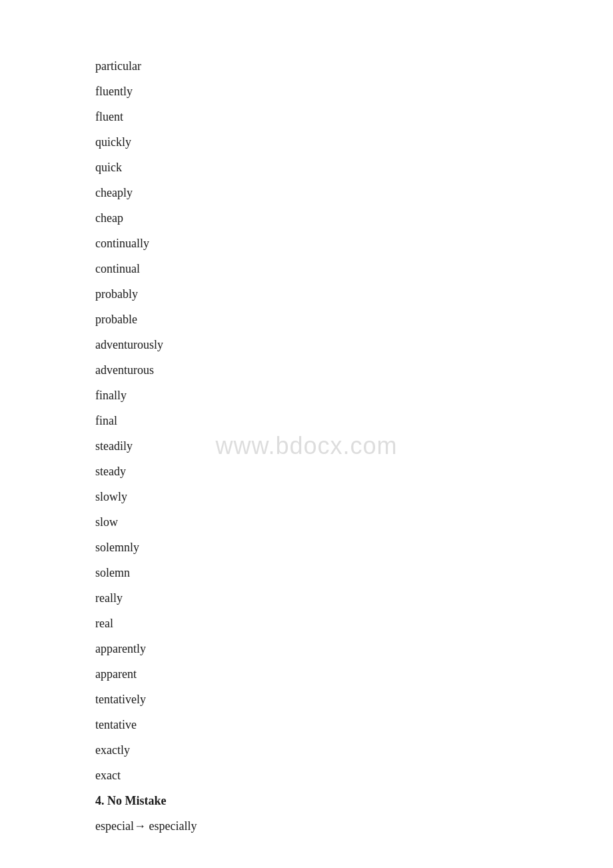 This screenshot has width=613, height=868. Describe the element at coordinates (354, 345) in the screenshot. I see `word-item: adventurously` at that location.